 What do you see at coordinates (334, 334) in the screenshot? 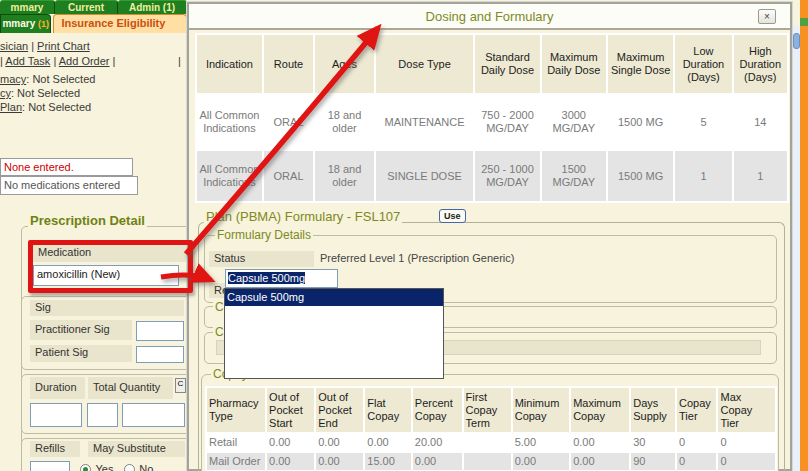
I see `dose-form-dropdown-list: Capsule 500mg` at bounding box center [334, 334].